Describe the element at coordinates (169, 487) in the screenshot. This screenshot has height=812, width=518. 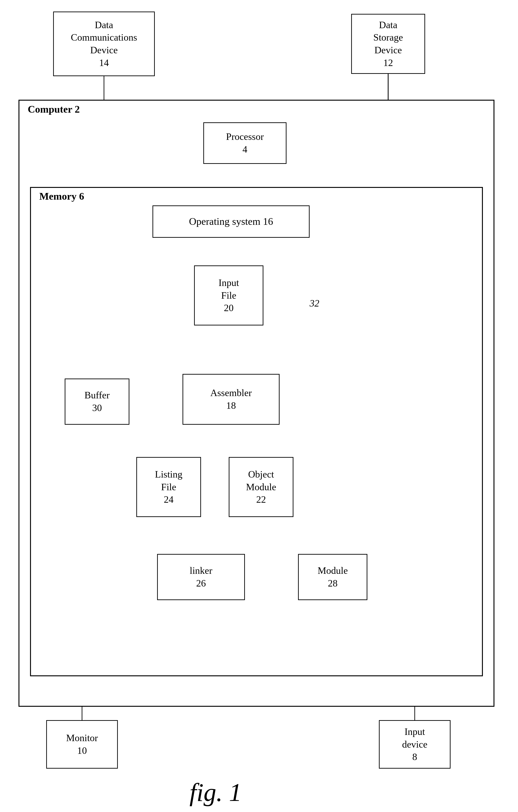
I see `listing-file-label: ListingFile24` at that location.